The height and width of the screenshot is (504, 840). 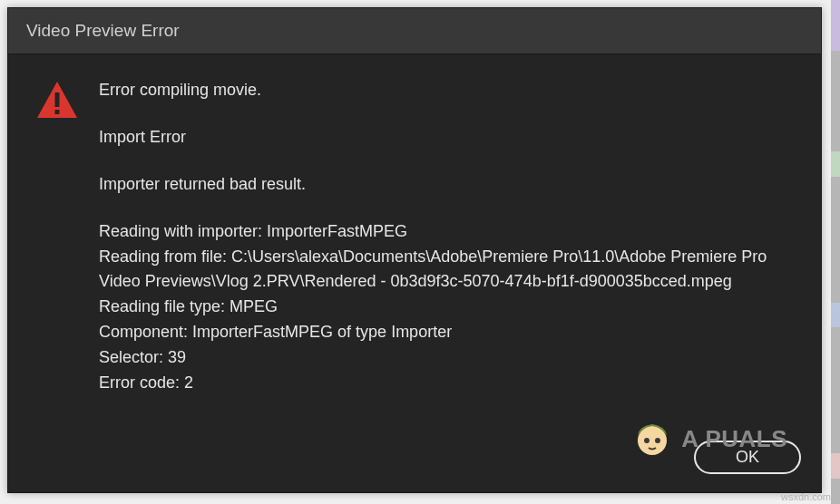 I want to click on msg-import-error: Import Error, so click(x=446, y=138).